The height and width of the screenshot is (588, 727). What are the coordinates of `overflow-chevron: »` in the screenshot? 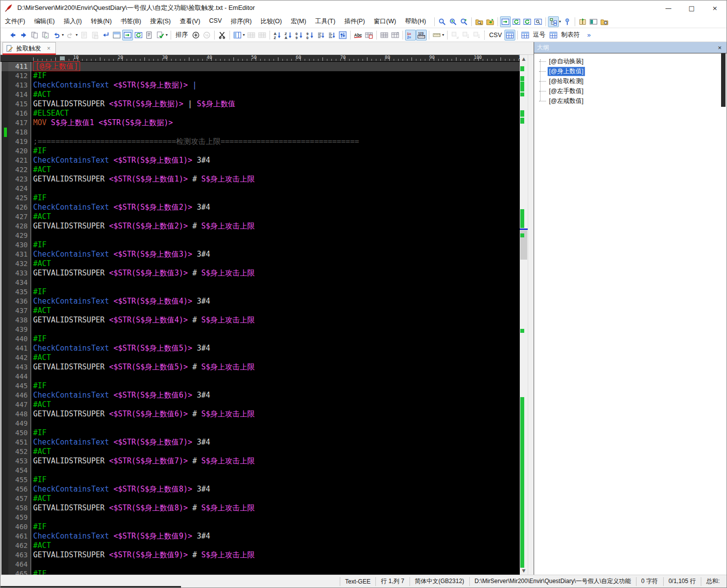 It's located at (589, 35).